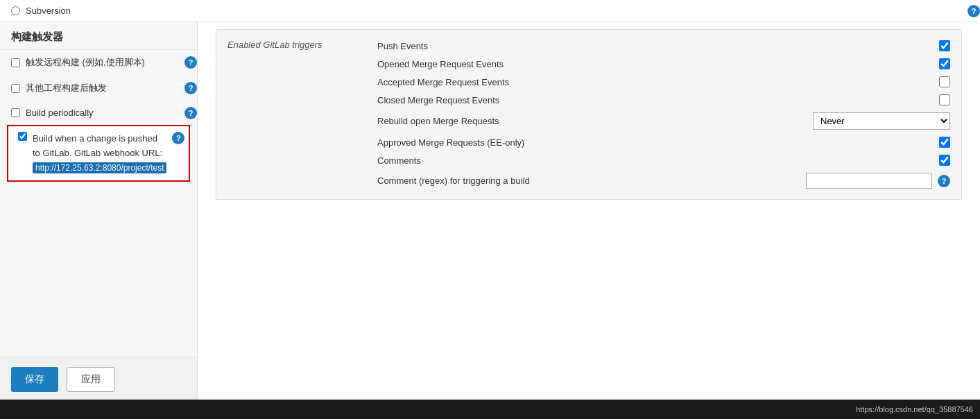  What do you see at coordinates (15, 89) in the screenshot?
I see `trigger-other-checkbox` at bounding box center [15, 89].